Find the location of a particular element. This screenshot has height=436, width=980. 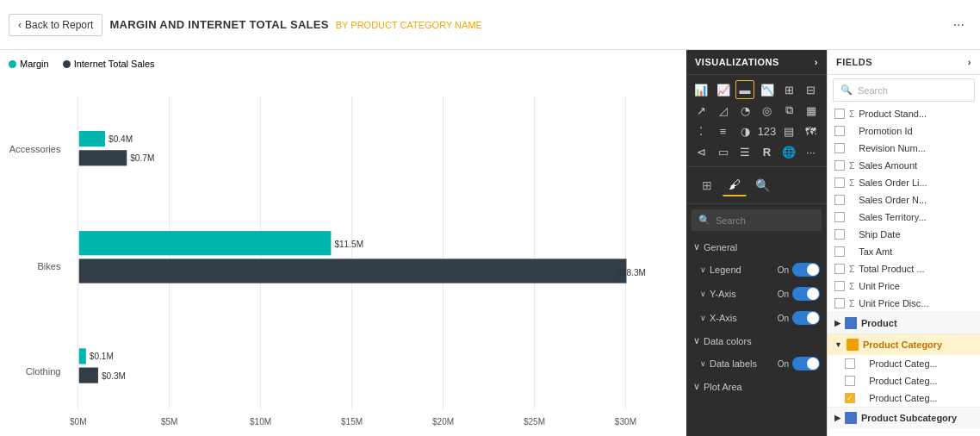

back-label: Back to Report is located at coordinates (59, 25).